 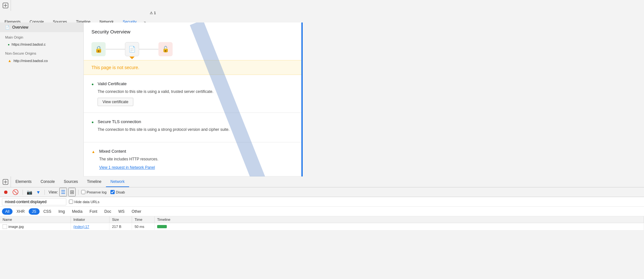 I want to click on devtools-logo-left, so click(x=5, y=5).